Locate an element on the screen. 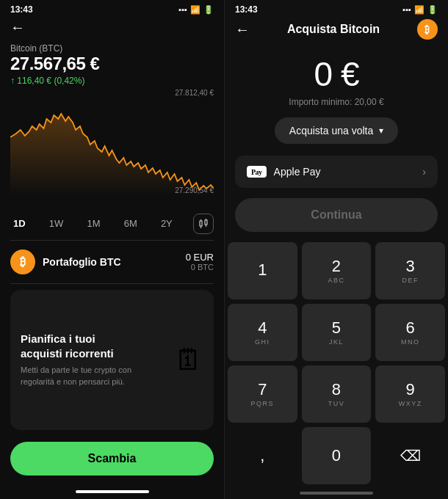  key-comma: , is located at coordinates (263, 456).